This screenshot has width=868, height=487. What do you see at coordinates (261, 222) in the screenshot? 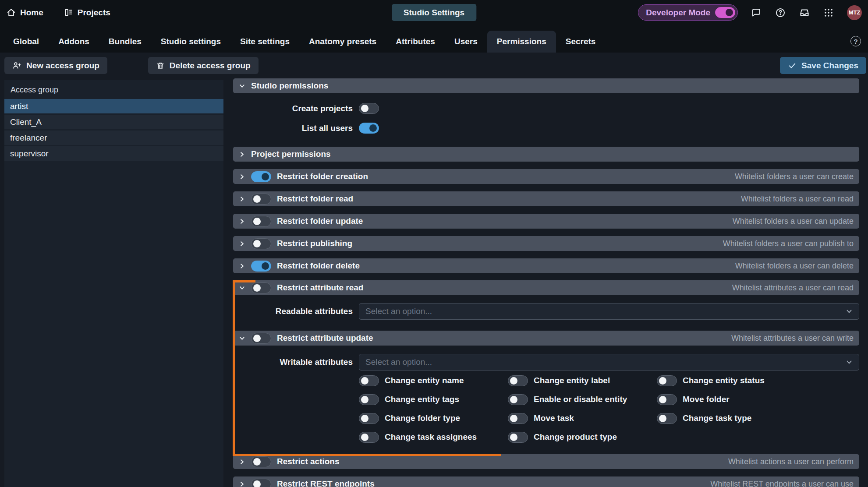
I see `restrict-folder-update-toggle` at bounding box center [261, 222].